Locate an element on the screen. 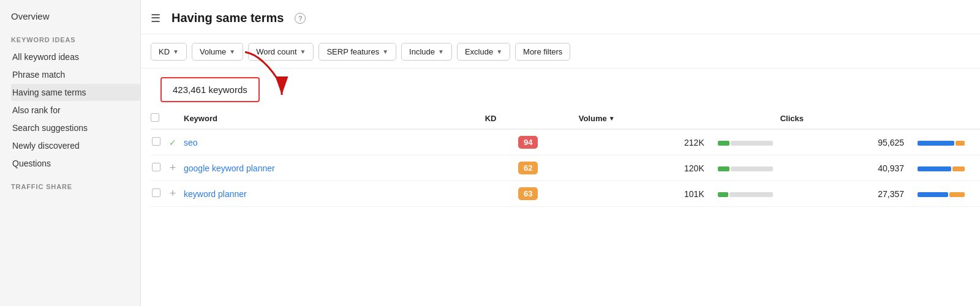  filters-bar: KD ▼ Volume ▼ Word count ▼ SERP features… is located at coordinates (560, 51).